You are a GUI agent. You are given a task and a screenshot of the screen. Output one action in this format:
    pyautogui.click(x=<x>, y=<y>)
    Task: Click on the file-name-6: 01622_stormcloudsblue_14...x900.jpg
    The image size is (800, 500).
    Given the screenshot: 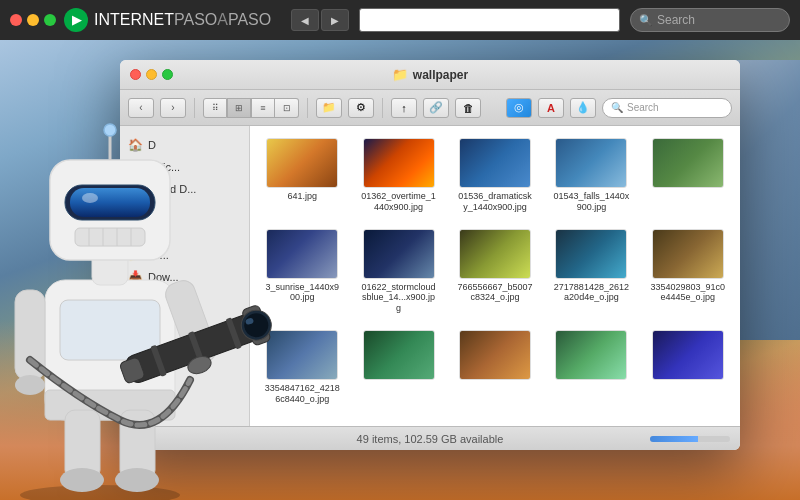 What is the action you would take?
    pyautogui.click(x=399, y=298)
    